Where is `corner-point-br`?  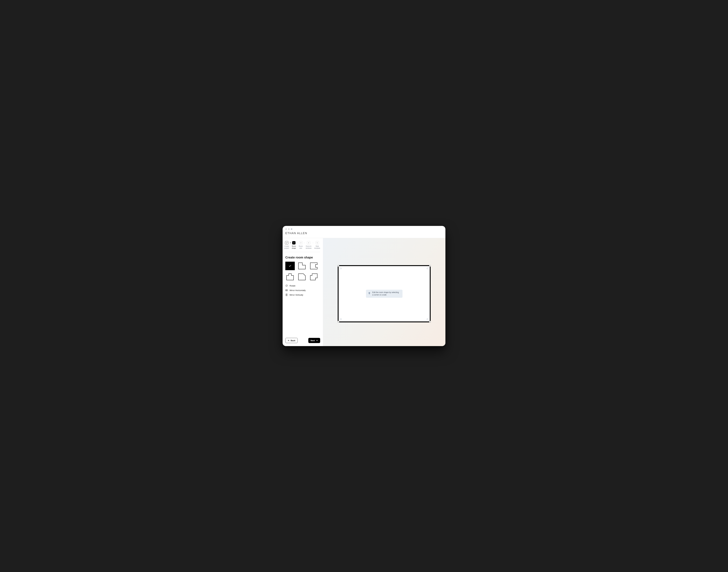 corner-point-br is located at coordinates (427, 319).